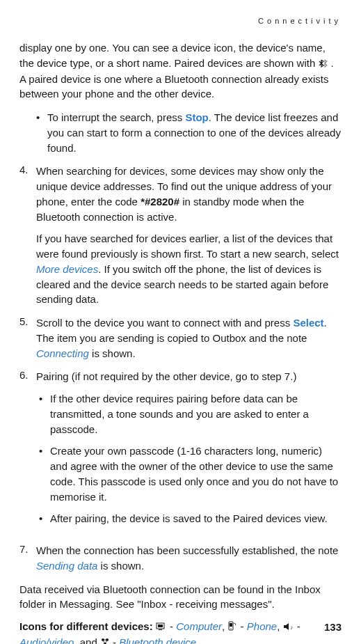  What do you see at coordinates (189, 558) in the screenshot?
I see `step-content: When the connection has been successfull…` at bounding box center [189, 558].